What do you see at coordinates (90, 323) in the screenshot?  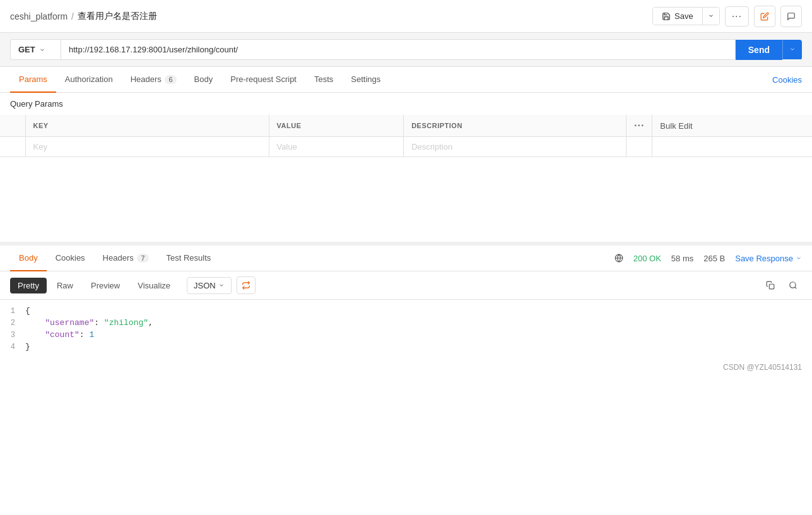 I see `code-content-2: "username": "zhilong",` at bounding box center [90, 323].